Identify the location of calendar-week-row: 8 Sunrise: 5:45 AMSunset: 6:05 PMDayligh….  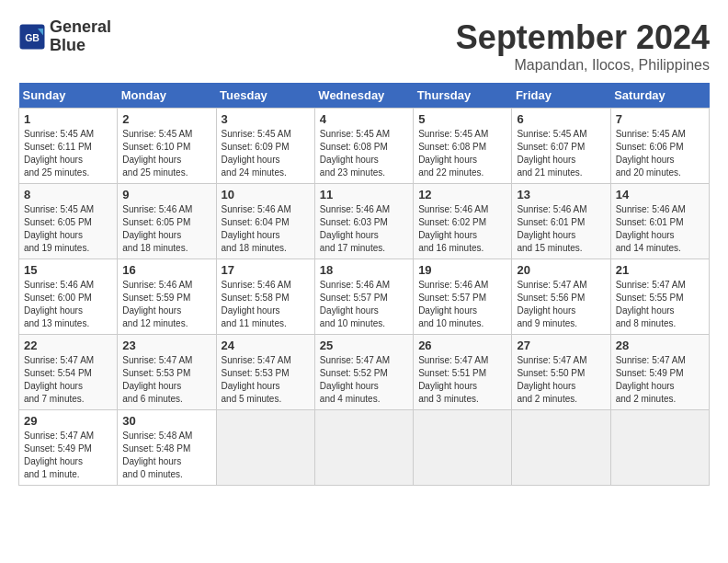
(364, 222).